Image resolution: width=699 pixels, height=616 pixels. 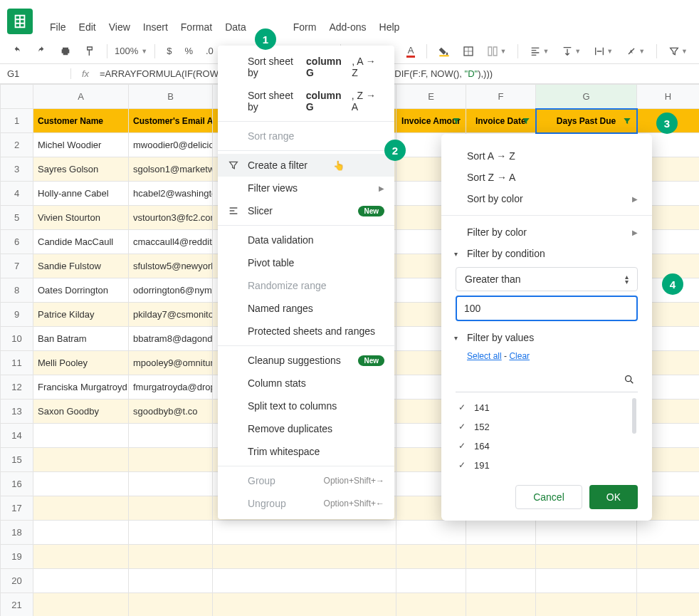 I want to click on row-header: 14, so click(x=17, y=436).